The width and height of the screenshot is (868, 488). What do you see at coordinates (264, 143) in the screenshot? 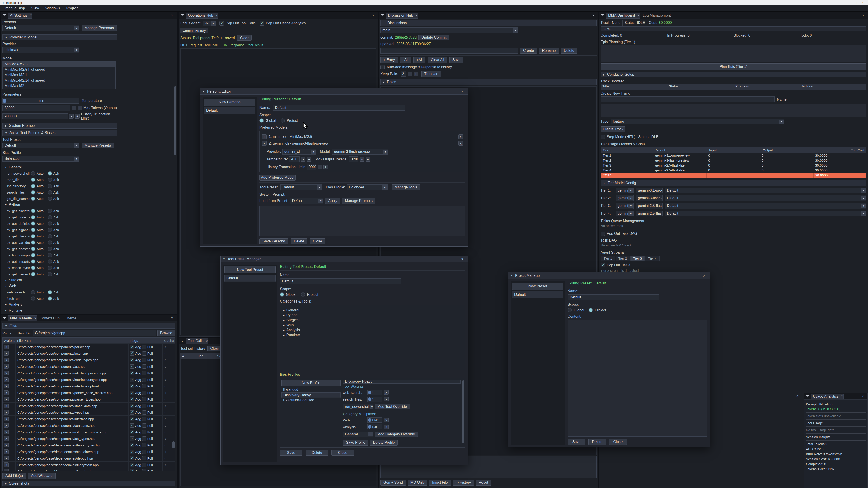
I see `reorder-model-button: -` at bounding box center [264, 143].